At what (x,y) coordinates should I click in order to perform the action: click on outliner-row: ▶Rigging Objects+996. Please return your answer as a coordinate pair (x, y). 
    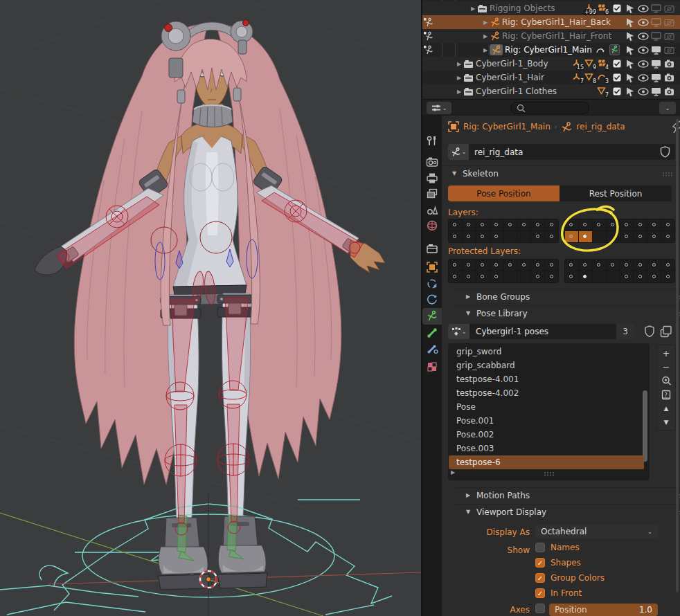
    Looking at the image, I should click on (551, 8).